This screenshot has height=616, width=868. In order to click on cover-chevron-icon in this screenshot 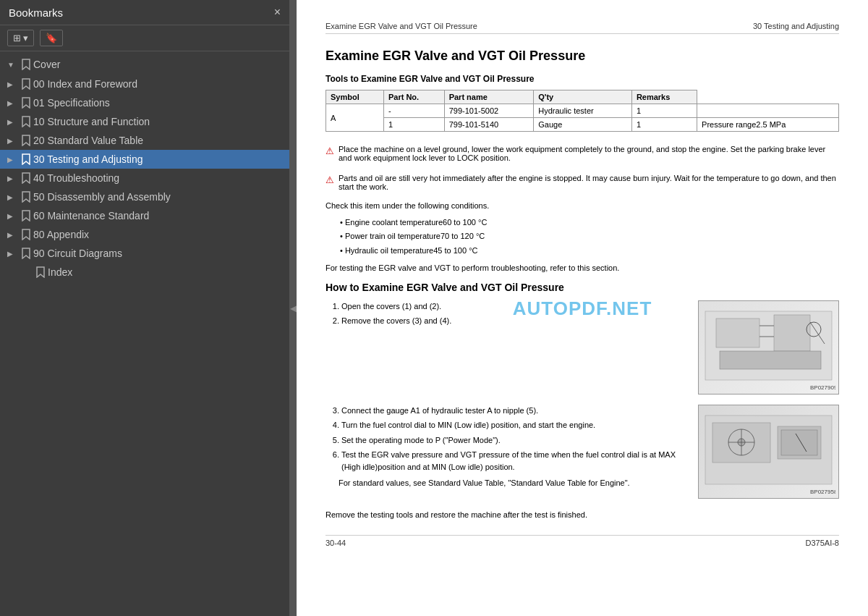, I will do `click(13, 64)`.